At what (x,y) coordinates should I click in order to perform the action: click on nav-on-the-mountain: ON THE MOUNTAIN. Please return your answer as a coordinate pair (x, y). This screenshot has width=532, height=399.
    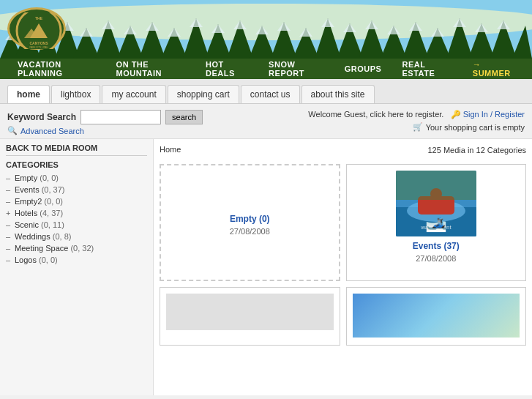
    Looking at the image, I should click on (151, 69).